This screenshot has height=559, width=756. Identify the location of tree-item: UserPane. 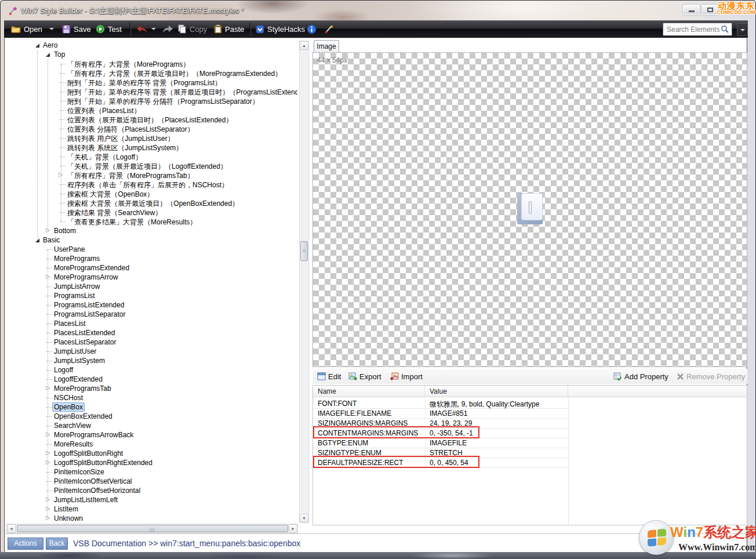
(152, 249).